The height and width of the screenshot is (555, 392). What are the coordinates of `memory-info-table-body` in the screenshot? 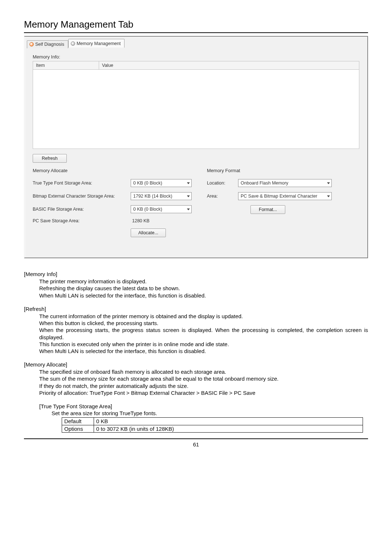 It's located at (196, 109).